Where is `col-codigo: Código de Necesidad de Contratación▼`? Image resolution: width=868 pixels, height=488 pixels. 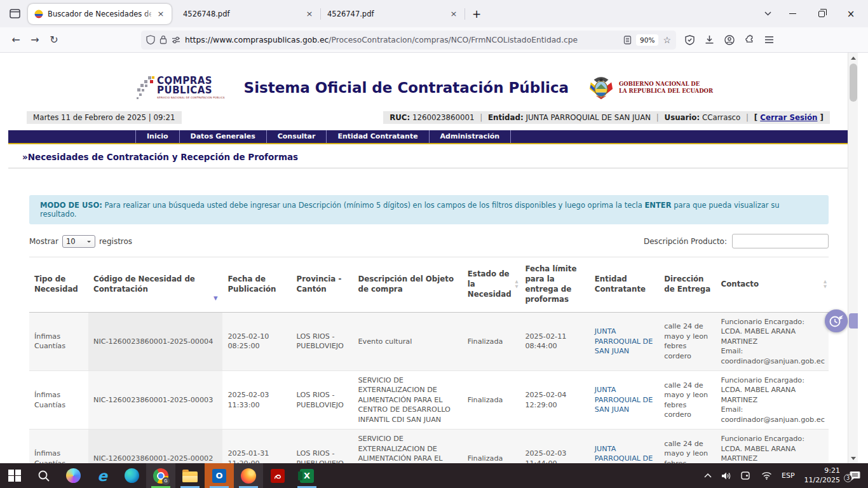
col-codigo: Código de Necesidad de Contratación▼ is located at coordinates (155, 285).